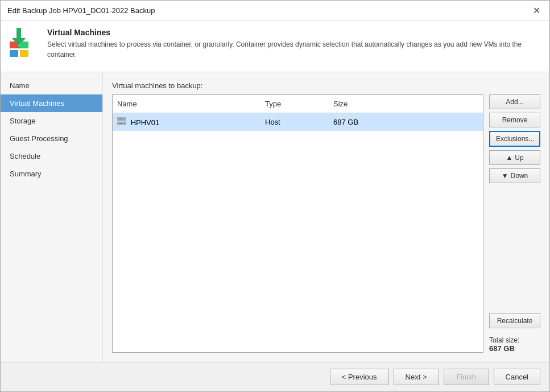  What do you see at coordinates (517, 377) in the screenshot?
I see `cancel-button: Cancel` at bounding box center [517, 377].